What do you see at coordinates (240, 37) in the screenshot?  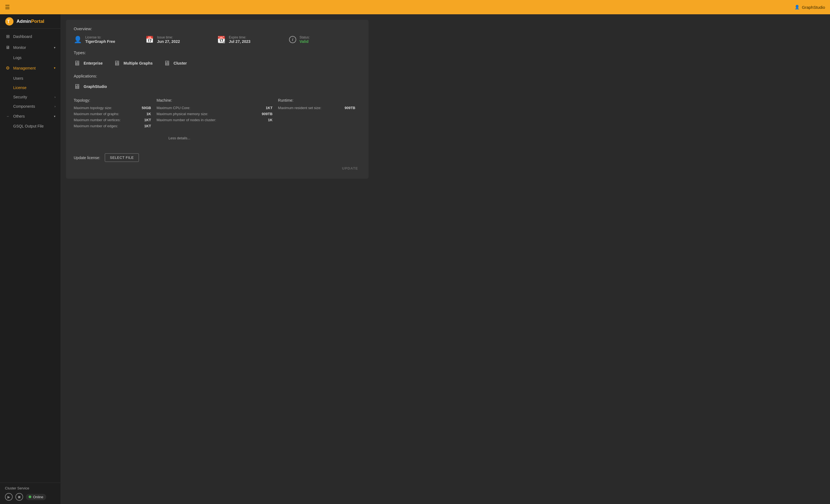 I see `expire-time-label: Expire time:` at bounding box center [240, 37].